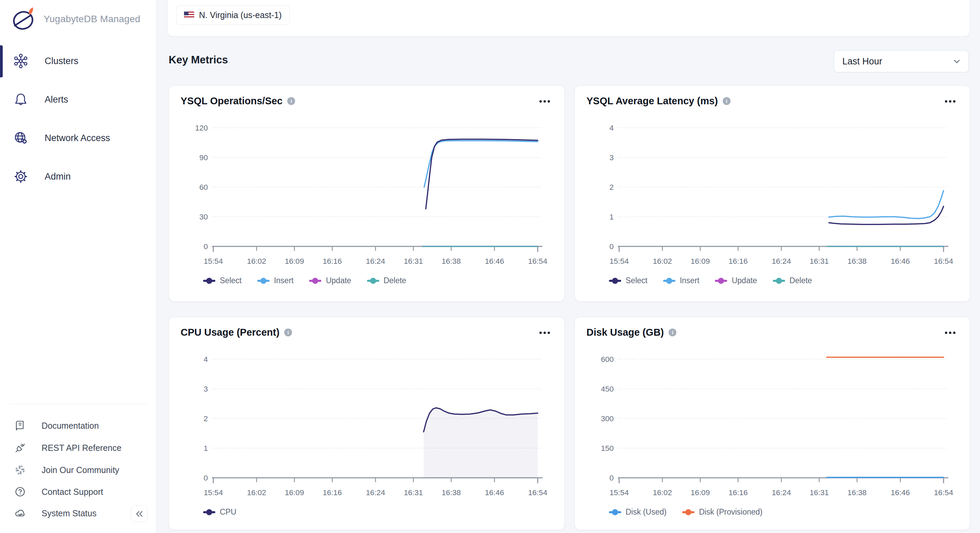 The height and width of the screenshot is (533, 980). What do you see at coordinates (75, 19) in the screenshot?
I see `app-logo: YugabyteDB Managed` at bounding box center [75, 19].